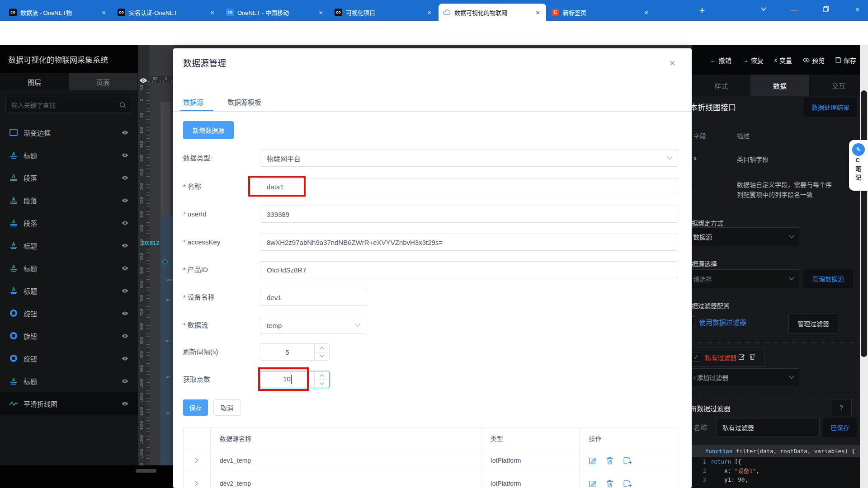 The width and height of the screenshot is (868, 488). I want to click on tab-data: 数据, so click(780, 85).